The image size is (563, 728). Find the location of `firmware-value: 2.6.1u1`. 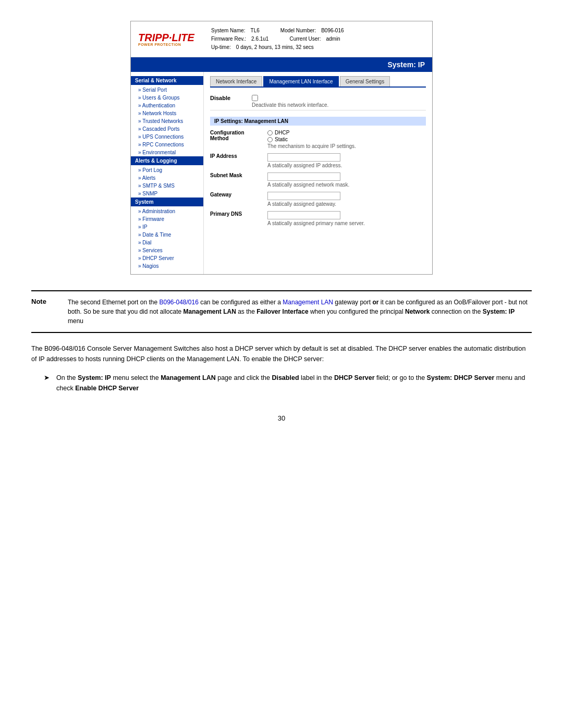

firmware-value: 2.6.1u1 is located at coordinates (260, 39).